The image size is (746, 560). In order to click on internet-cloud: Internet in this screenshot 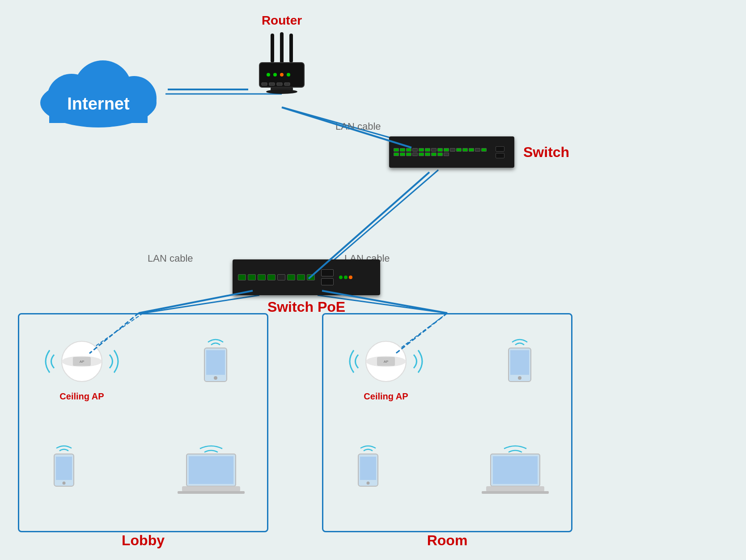, I will do `click(98, 92)`.